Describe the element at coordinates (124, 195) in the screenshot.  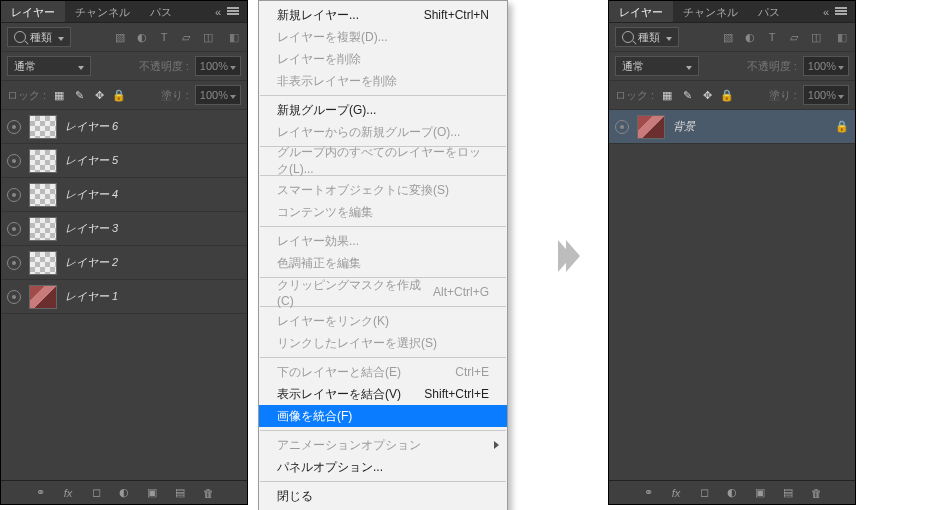
I see `layer-row: レイヤー 4` at that location.